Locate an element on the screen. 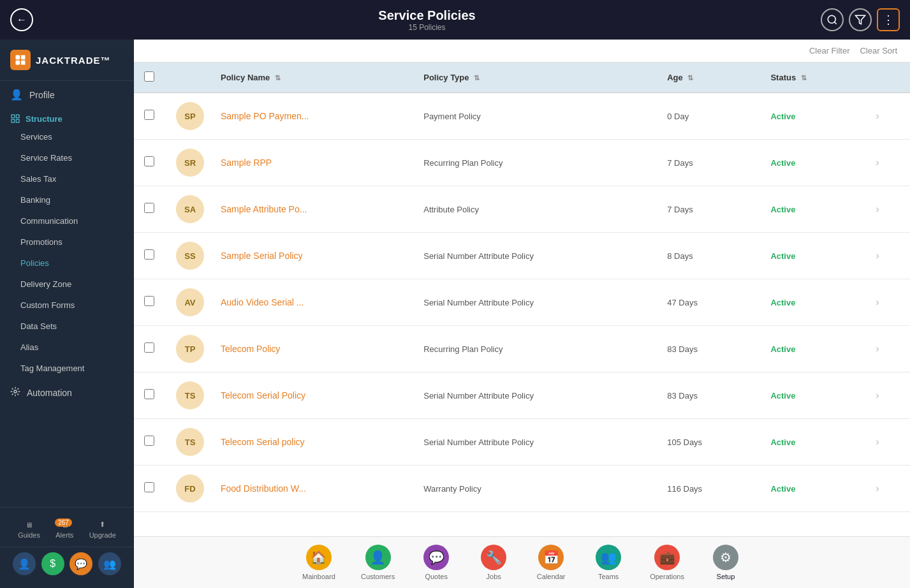 The image size is (910, 588). policy-name-link: Food Distribution W... is located at coordinates (263, 489).